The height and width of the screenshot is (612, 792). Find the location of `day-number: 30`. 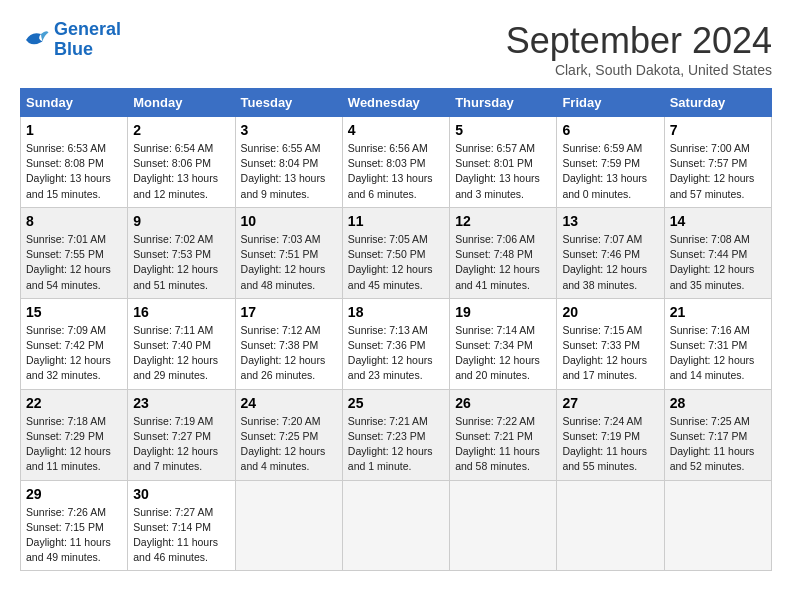

day-number: 30 is located at coordinates (181, 494).